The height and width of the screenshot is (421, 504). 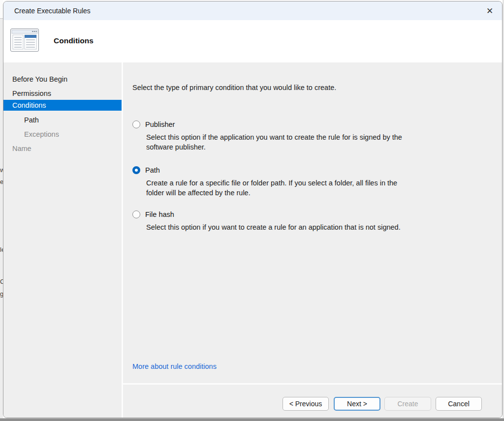 I want to click on wizard-page-icon, so click(x=25, y=40).